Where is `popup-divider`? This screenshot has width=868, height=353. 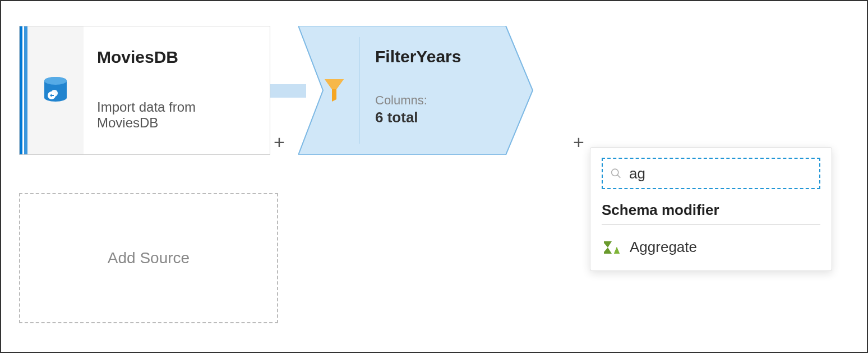 popup-divider is located at coordinates (711, 224).